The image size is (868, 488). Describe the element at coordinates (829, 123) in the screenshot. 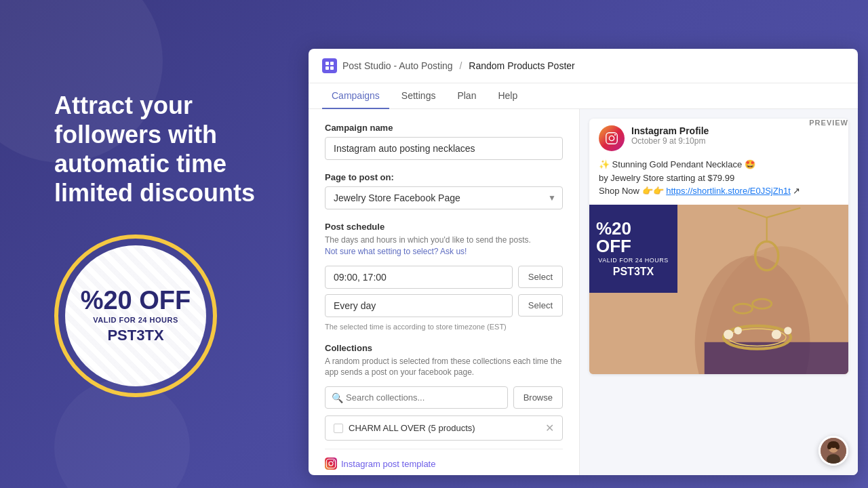

I see `preview-label: PREVIEW` at that location.